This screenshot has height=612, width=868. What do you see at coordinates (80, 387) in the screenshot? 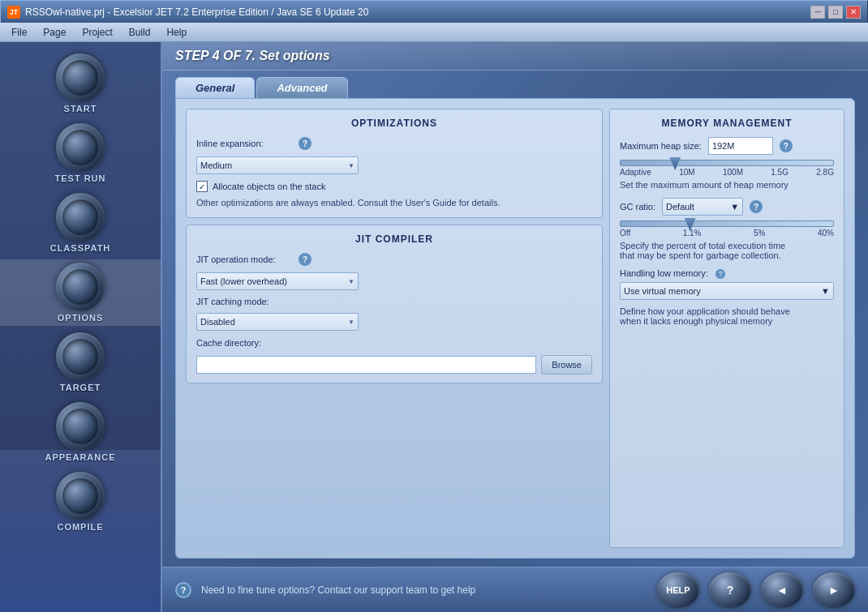
I see `sidebar-label-target: TARGET` at bounding box center [80, 387].